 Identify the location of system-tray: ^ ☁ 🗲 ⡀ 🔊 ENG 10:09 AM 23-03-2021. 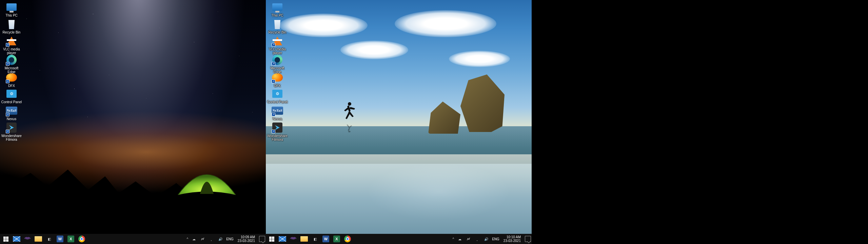
(226, 239).